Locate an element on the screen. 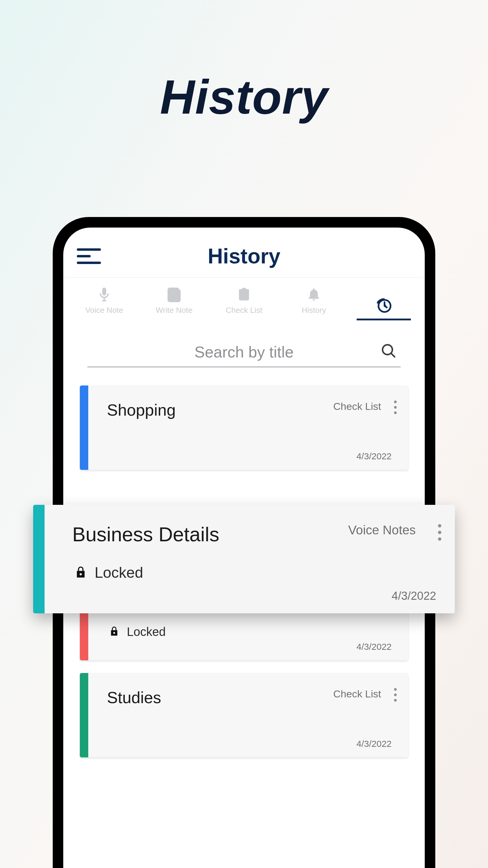  page-heading: History is located at coordinates (244, 97).